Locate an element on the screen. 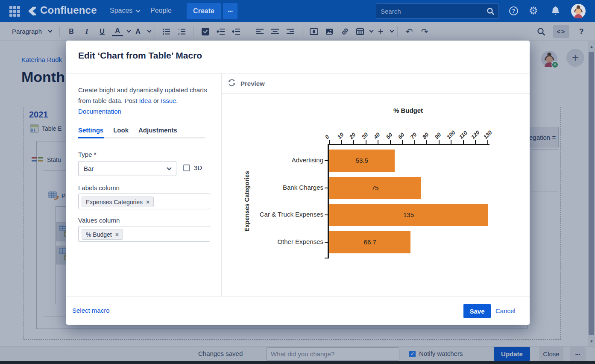 This screenshot has height=364, width=595. create-button: Create is located at coordinates (204, 11).